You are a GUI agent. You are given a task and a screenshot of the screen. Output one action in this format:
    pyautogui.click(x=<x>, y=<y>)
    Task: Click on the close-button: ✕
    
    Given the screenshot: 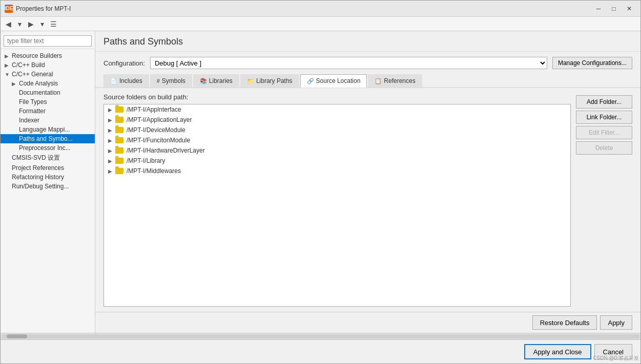 What is the action you would take?
    pyautogui.click(x=629, y=9)
    